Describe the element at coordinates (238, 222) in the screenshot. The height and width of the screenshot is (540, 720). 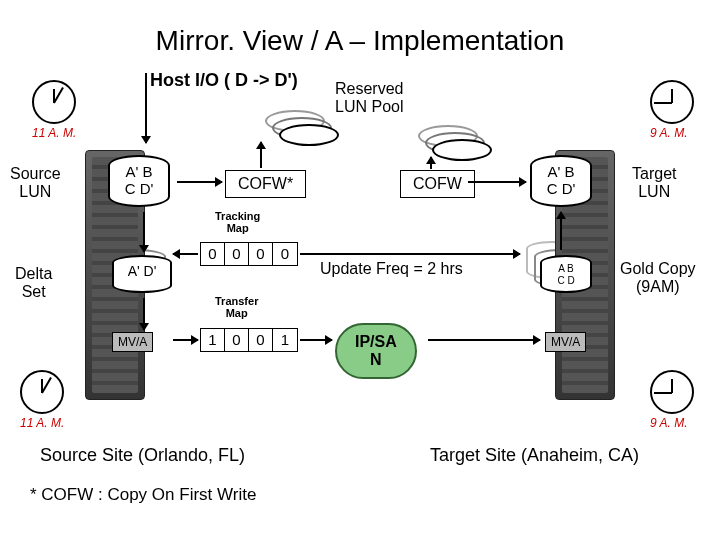
I see `tracking-map-label: Tracking Map` at that location.